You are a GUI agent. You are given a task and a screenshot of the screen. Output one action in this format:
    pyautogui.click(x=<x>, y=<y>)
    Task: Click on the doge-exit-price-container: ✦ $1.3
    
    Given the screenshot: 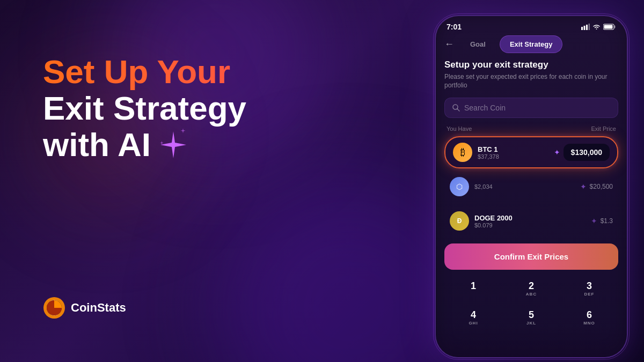 What is the action you would take?
    pyautogui.click(x=602, y=221)
    